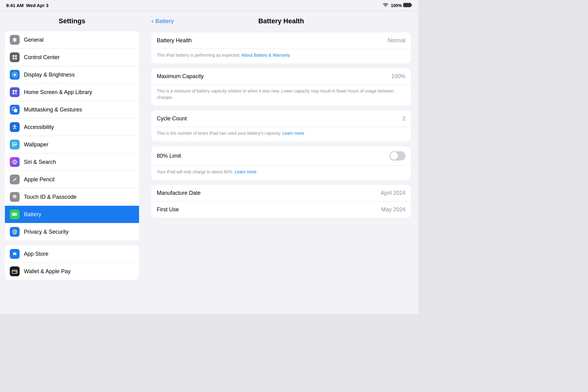 The height and width of the screenshot is (392, 588). Describe the element at coordinates (281, 209) in the screenshot. I see `first-use-row: First Use May 2024` at that location.